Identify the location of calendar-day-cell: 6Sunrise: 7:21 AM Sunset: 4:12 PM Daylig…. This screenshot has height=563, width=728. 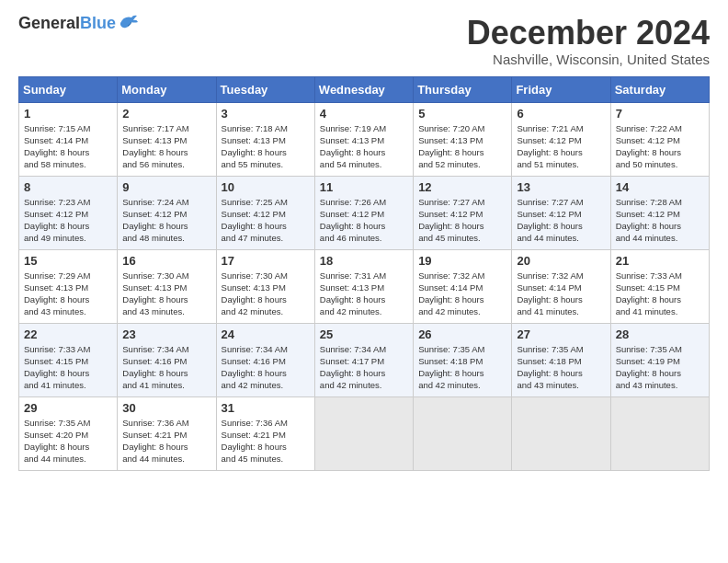
(561, 139).